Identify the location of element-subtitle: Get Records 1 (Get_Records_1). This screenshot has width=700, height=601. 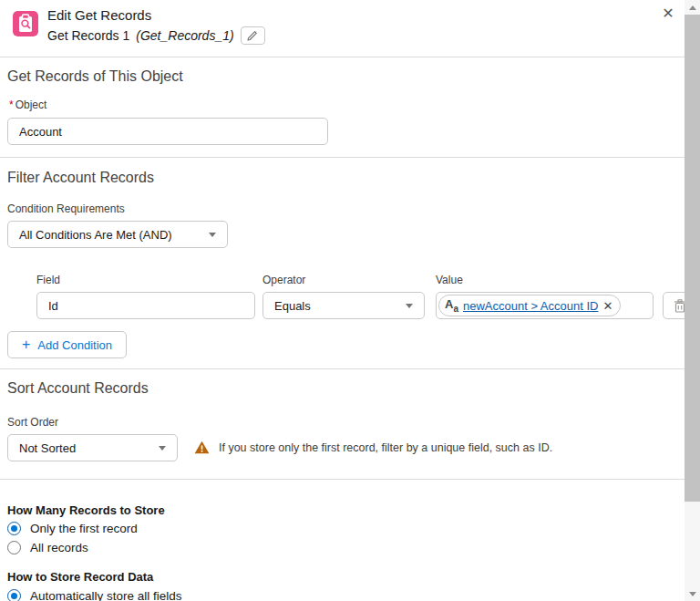
(157, 36).